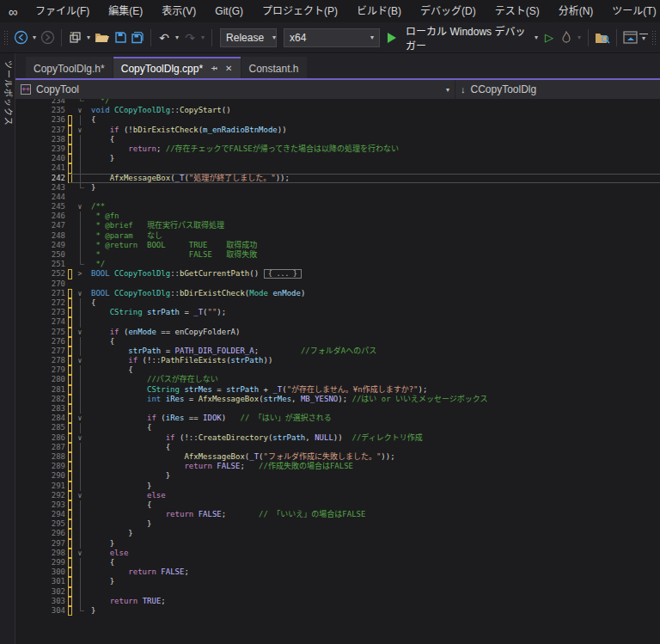  What do you see at coordinates (338, 506) in the screenshot?
I see `code-line: 293 {` at bounding box center [338, 506].